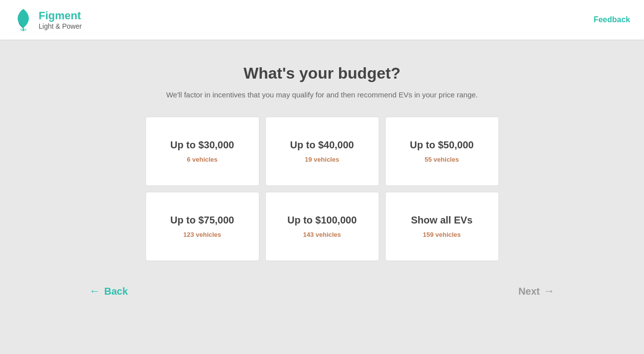 The height and width of the screenshot is (354, 644). What do you see at coordinates (322, 151) in the screenshot?
I see `budget-card-1: Up to $40,00019 vehicles` at bounding box center [322, 151].